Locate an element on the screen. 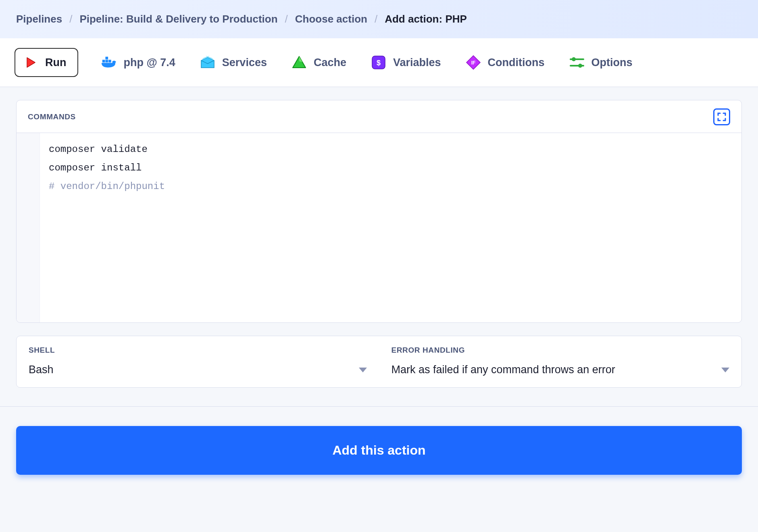 This screenshot has height=532, width=758. tab-conditions: IF Conditions is located at coordinates (505, 62).